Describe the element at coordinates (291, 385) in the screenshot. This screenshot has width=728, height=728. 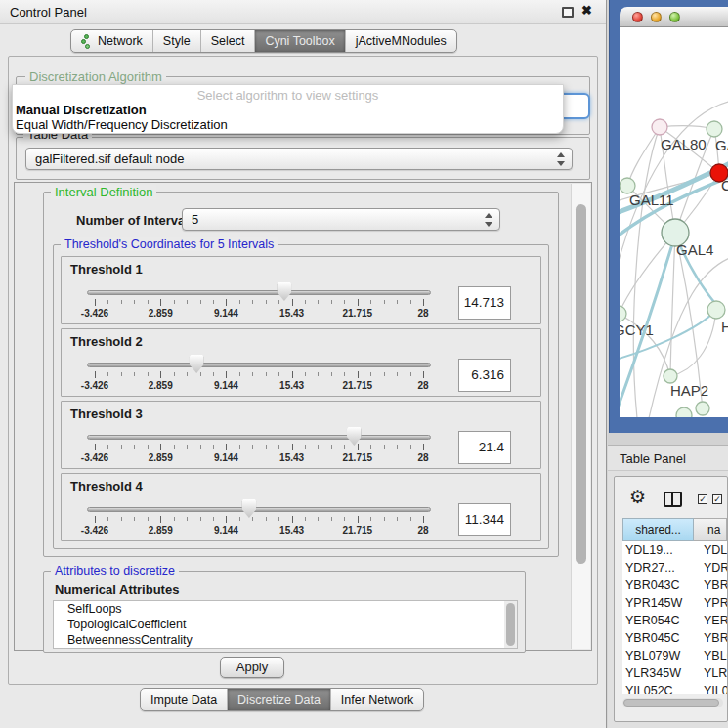
I see `slider-tick-label: 15.43` at that location.